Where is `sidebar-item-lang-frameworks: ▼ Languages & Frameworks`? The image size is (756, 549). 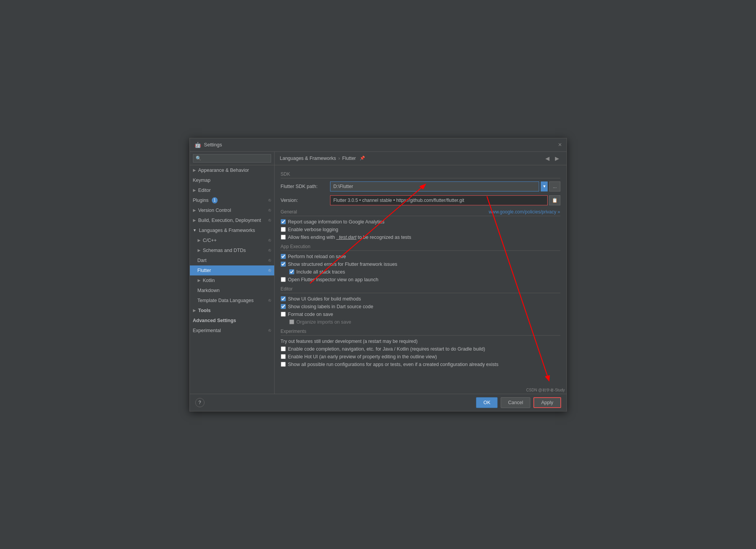
sidebar-item-lang-frameworks: ▼ Languages & Frameworks is located at coordinates (232, 230).